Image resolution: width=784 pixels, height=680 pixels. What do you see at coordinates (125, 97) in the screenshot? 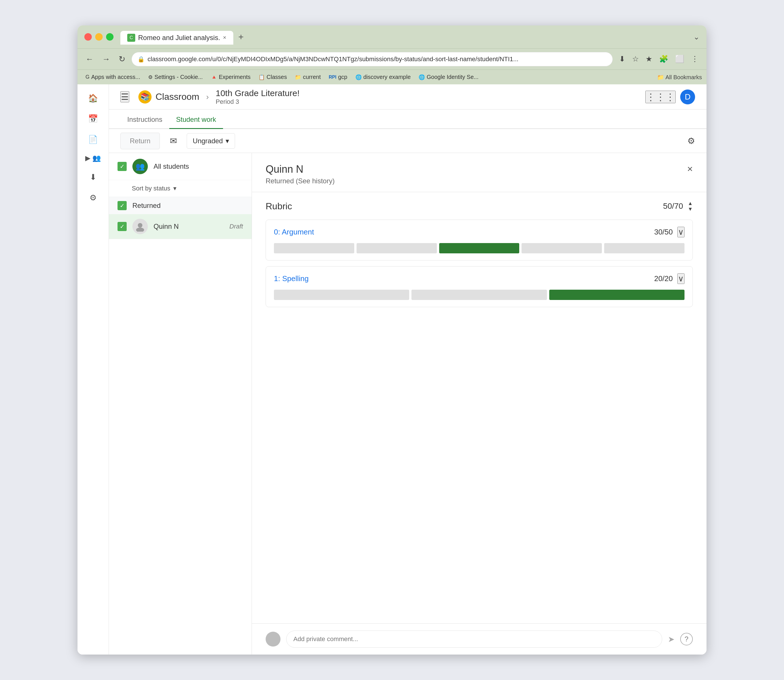
I see `hamburger-menu-button: ☰` at bounding box center [125, 97].